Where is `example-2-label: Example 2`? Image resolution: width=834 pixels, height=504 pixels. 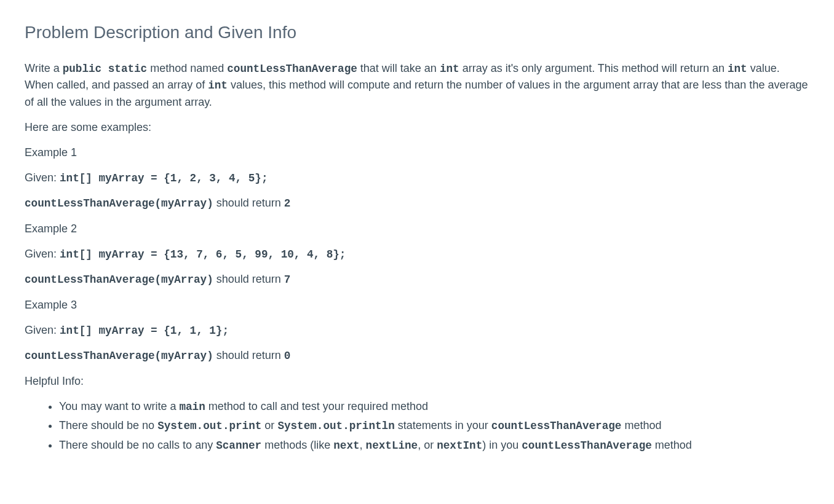 example-2-label: Example 2 is located at coordinates (417, 229).